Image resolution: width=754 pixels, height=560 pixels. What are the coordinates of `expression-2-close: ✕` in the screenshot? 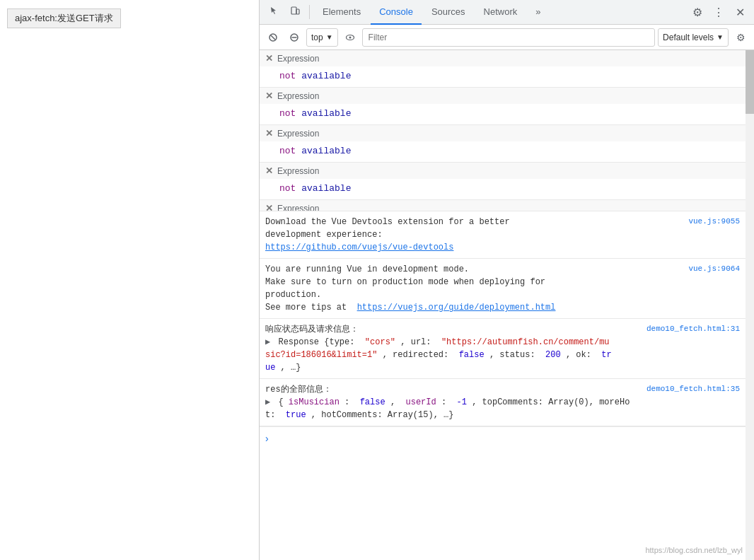 It's located at (269, 96).